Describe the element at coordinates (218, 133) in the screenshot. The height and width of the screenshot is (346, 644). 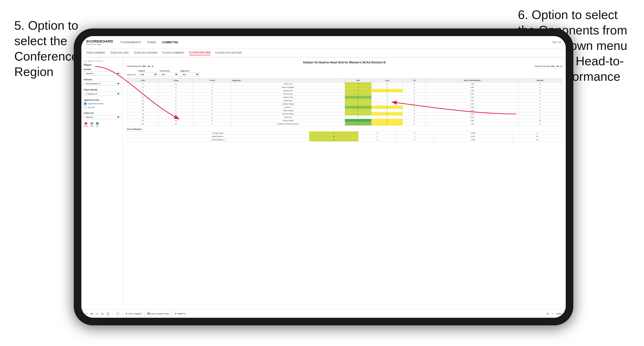
I see `td-out-opponent: Foreign Team` at that location.